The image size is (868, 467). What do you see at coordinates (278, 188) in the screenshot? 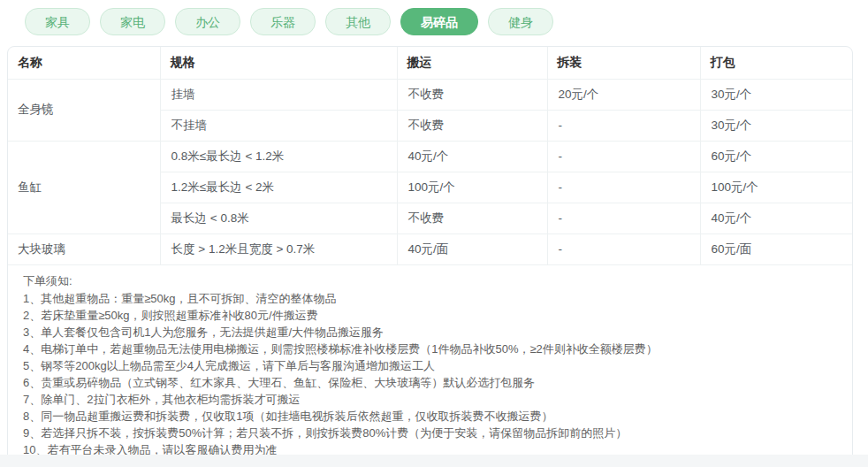
I see `spec-cell: 1.2米≤最长边 < 2米` at bounding box center [278, 188].